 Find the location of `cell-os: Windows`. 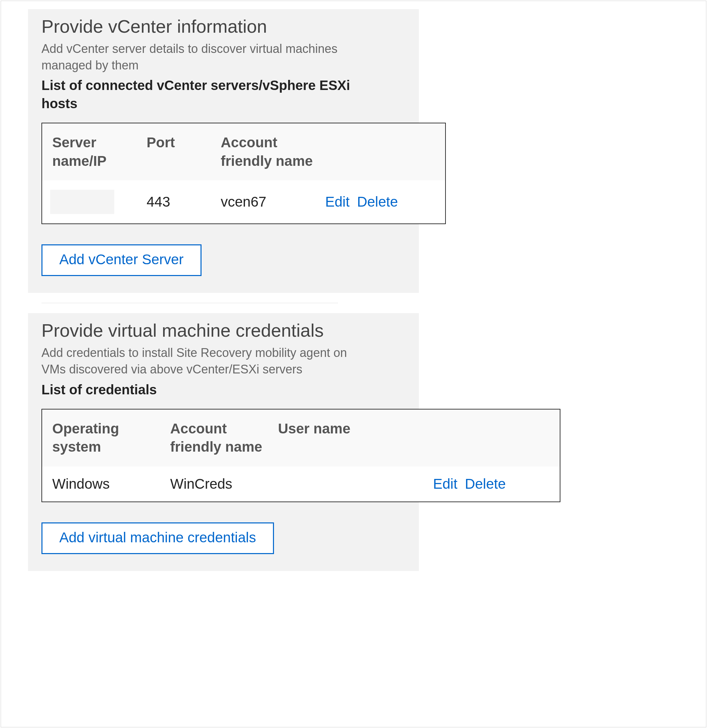

cell-os: Windows is located at coordinates (111, 484).